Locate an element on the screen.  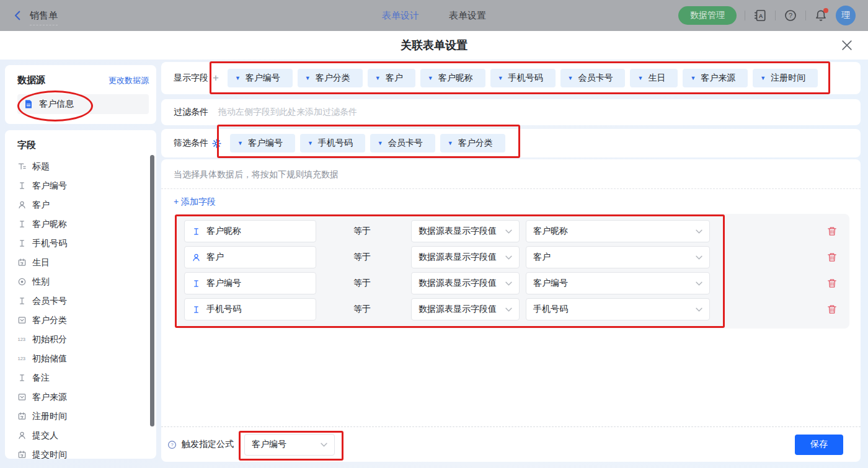
rule-value-select: 客户 is located at coordinates (618, 257).